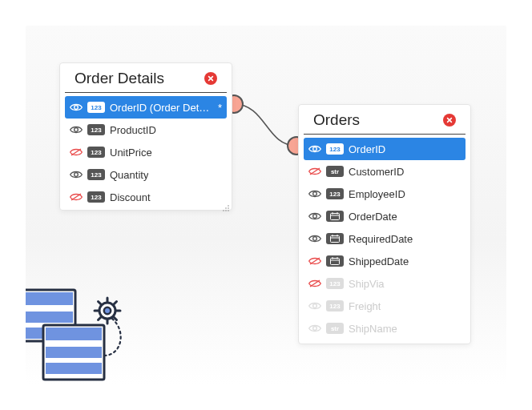 The image size is (532, 410). Describe the element at coordinates (365, 306) in the screenshot. I see `field-label: Freight` at that location.